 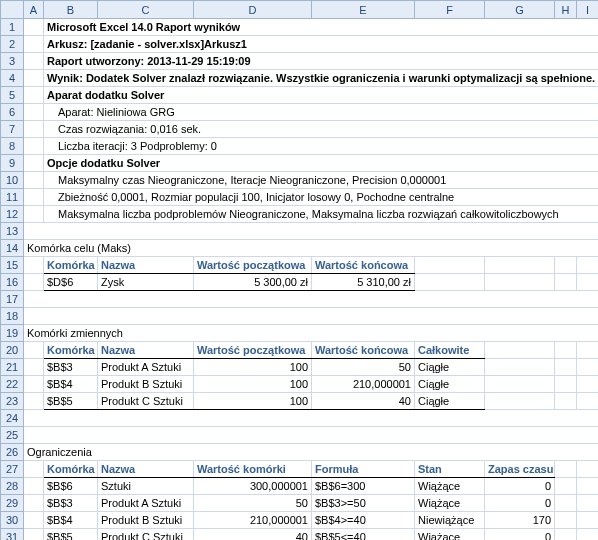 What do you see at coordinates (364, 520) in the screenshot?
I see `cell-E30: $B$4>=40` at bounding box center [364, 520].